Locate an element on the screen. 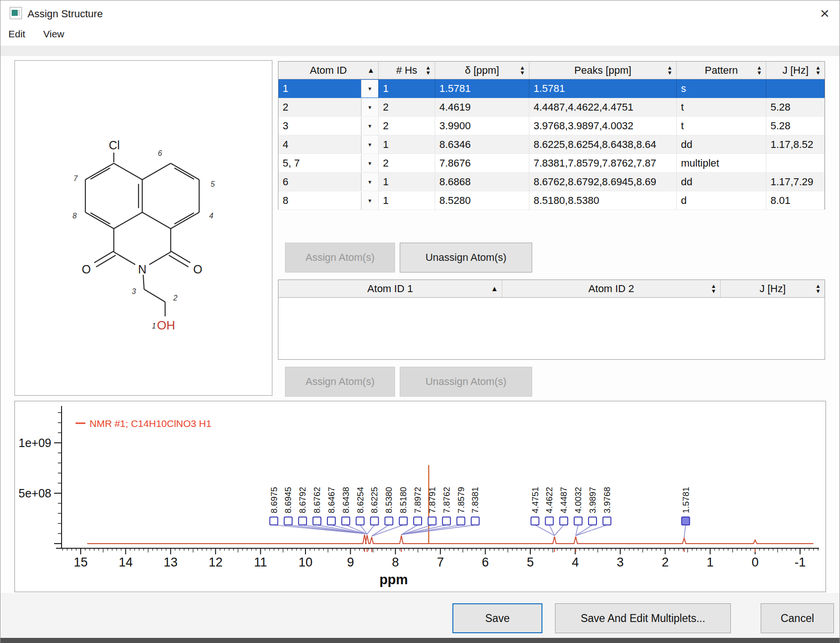  j-hz-value: 1.17,7.29 is located at coordinates (796, 182).